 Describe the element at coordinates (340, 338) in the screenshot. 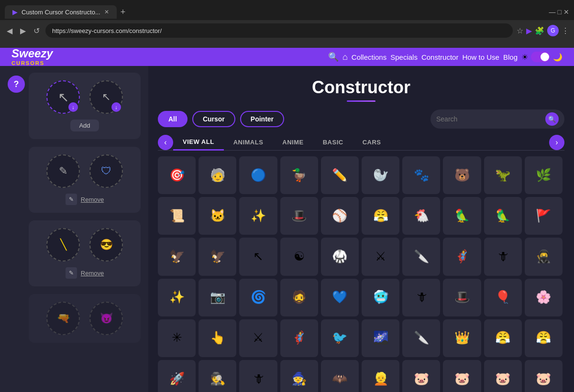

I see `cursor-cell: 🐦` at that location.